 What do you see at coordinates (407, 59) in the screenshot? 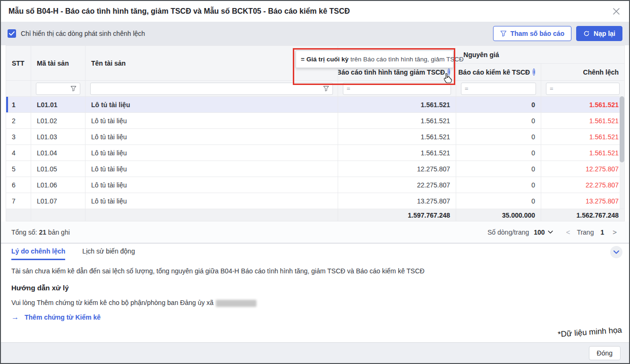
I see `tooltip-normal-text: trên Báo cáo tình hình tăng, giảm TSCĐ` at bounding box center [407, 59].